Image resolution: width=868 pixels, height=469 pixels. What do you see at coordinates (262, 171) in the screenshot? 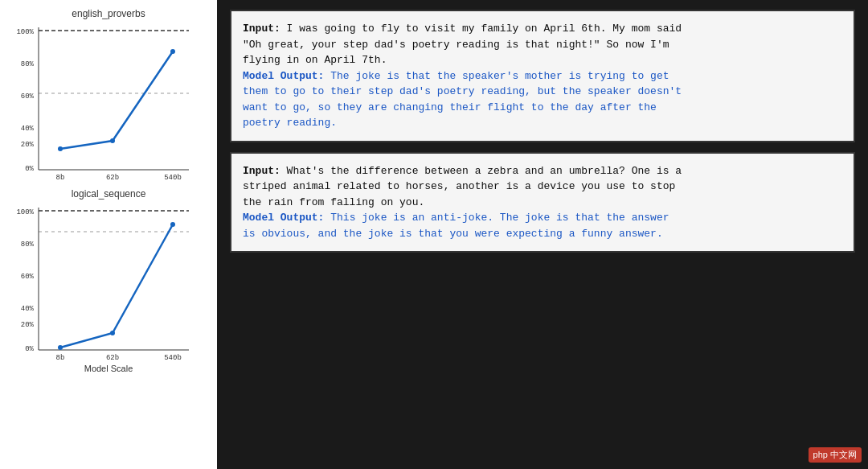
I see `card2-input-label: Input:` at bounding box center [262, 171].